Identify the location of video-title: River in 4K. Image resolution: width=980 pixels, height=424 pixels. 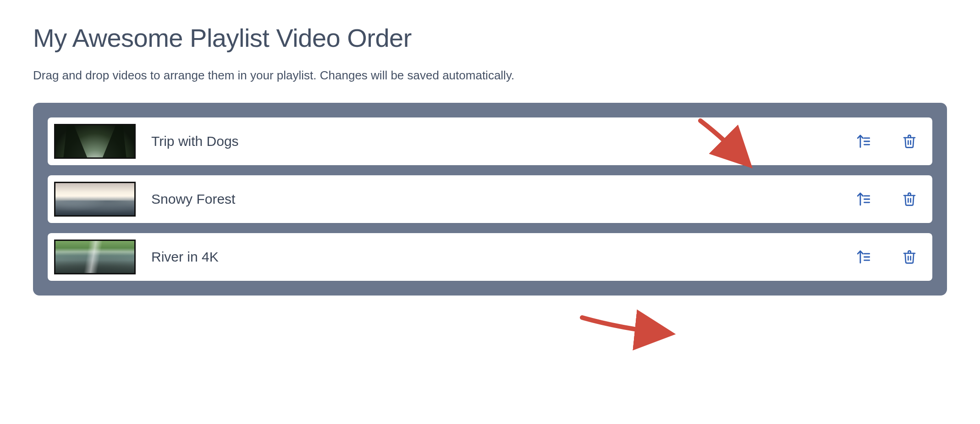
(503, 257).